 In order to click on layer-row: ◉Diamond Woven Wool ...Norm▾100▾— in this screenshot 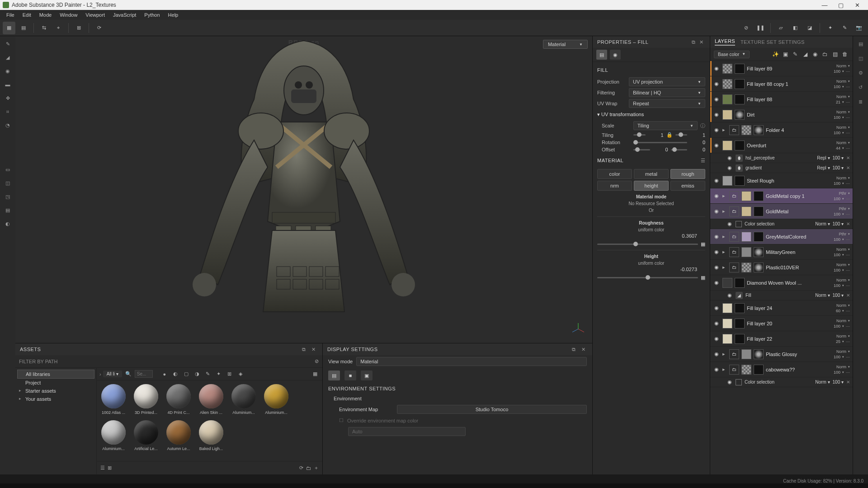, I will do `click(781, 283)`.